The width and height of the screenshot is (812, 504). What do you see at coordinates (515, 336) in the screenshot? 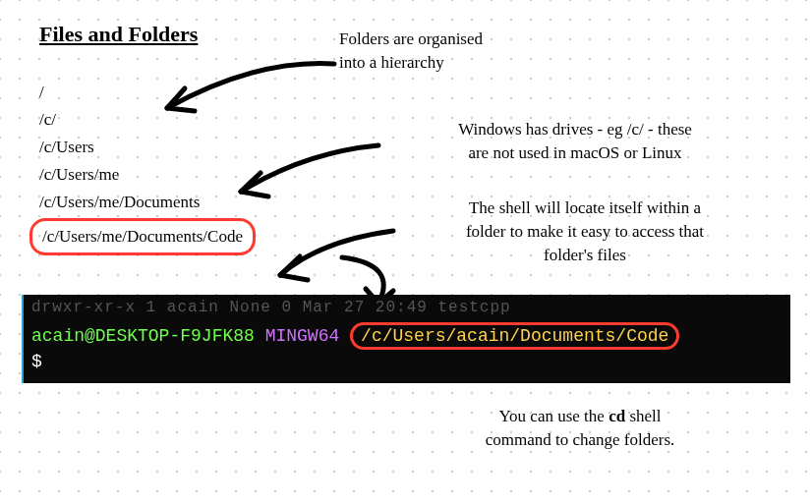
I see `terminal-path: /c/Users/acain/Documents/Code` at bounding box center [515, 336].